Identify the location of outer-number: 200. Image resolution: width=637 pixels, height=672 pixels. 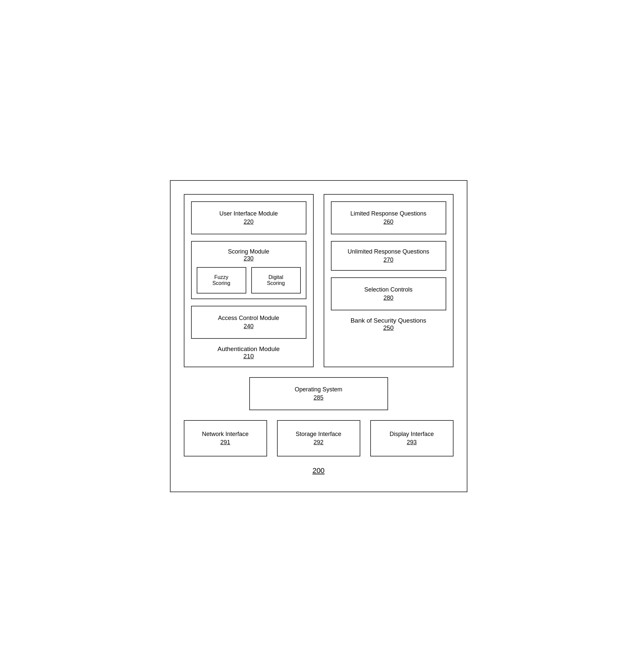
(318, 471).